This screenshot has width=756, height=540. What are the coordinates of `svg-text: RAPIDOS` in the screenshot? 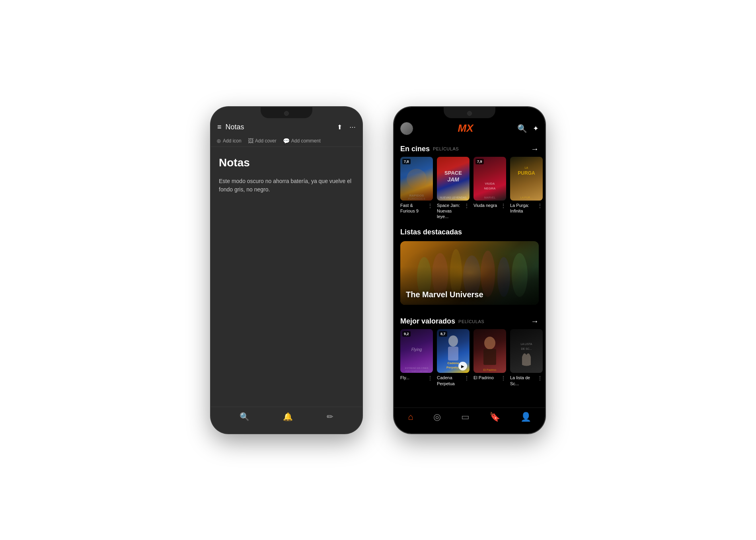 It's located at (417, 196).